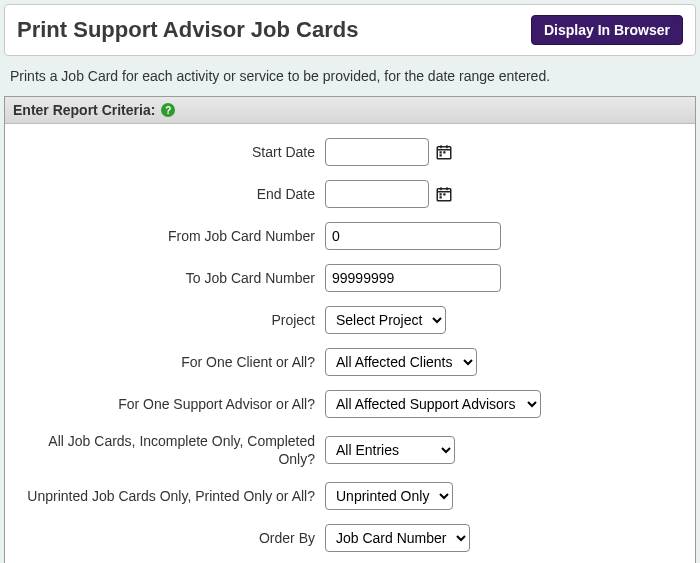 Image resolution: width=700 pixels, height=563 pixels. Describe the element at coordinates (350, 30) in the screenshot. I see `title-bar: Print Support Advisor Job Cards Display …` at that location.